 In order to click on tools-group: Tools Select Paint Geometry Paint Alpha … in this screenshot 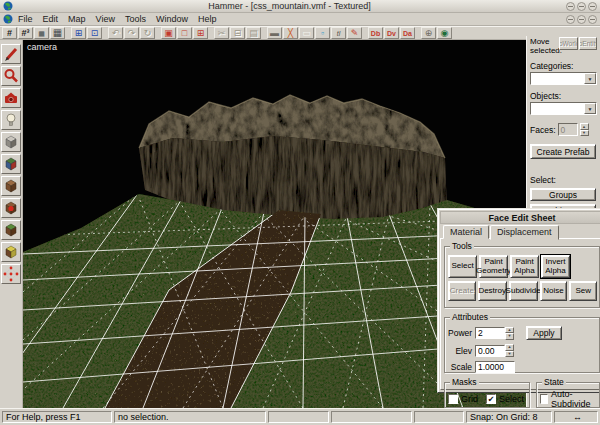, I will do `click(522, 277)`.